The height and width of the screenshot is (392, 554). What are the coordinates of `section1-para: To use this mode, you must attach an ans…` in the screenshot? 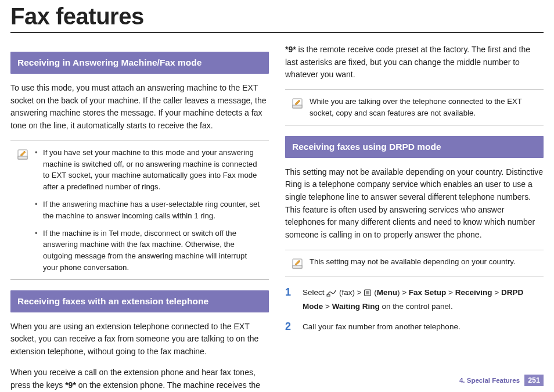 It's located at (139, 107).